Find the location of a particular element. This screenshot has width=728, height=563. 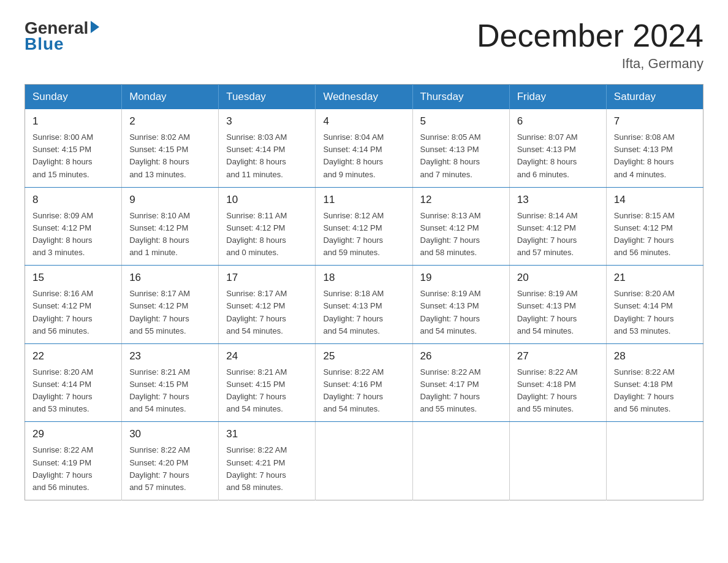

day-cell-14: 14 Sunrise: 8:15 AMSunset: 4:12 PMDaylig… is located at coordinates (654, 226).